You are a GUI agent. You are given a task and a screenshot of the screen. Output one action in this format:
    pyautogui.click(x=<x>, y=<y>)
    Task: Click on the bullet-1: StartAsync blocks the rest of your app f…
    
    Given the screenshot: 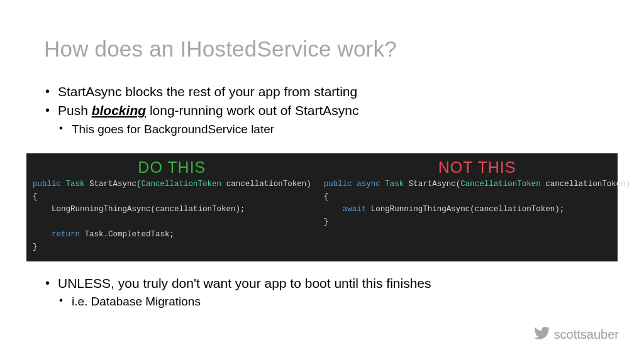 What is the action you would take?
    pyautogui.click(x=328, y=92)
    